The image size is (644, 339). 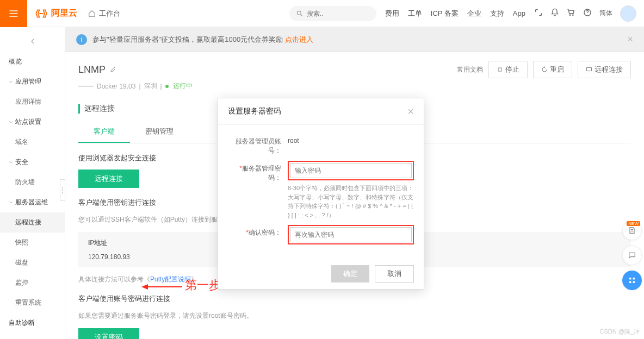 What do you see at coordinates (64, 13) in the screenshot?
I see `logo-text: 阿里云` at bounding box center [64, 13].